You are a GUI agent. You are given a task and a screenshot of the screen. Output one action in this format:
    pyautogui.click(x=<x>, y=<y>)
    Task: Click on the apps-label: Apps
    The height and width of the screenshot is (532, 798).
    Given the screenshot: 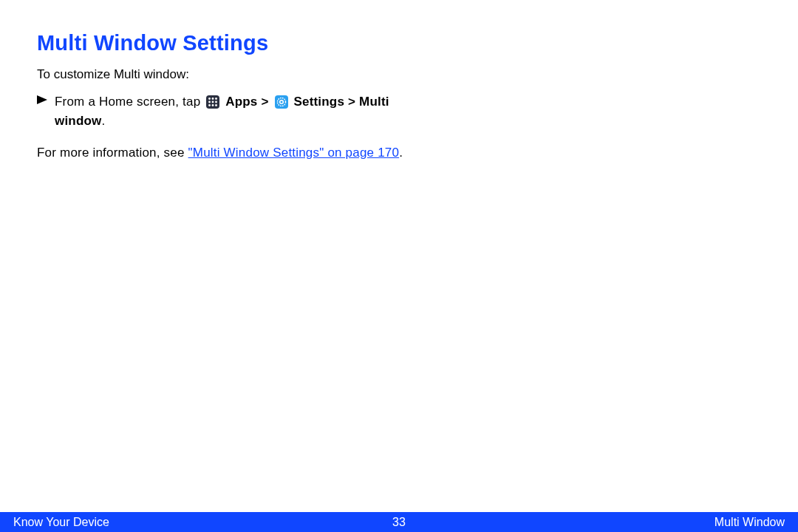 What is the action you would take?
    pyautogui.click(x=241, y=102)
    